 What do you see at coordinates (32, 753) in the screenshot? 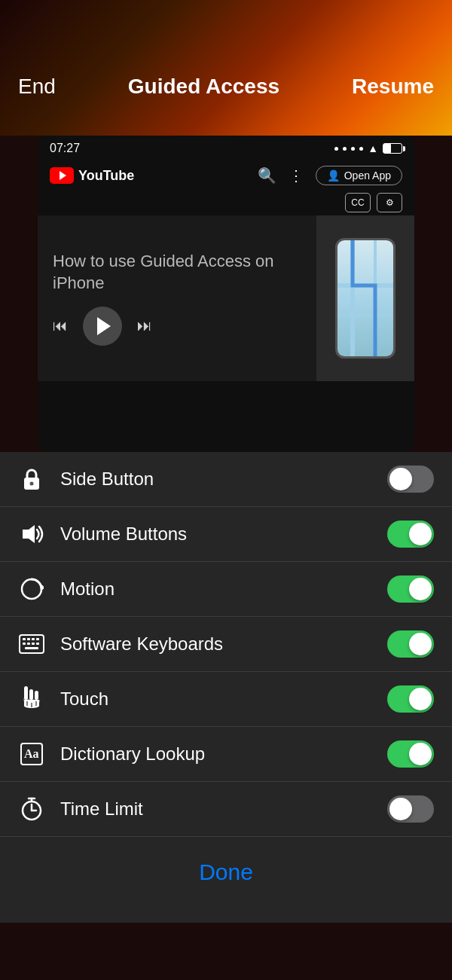
I see `svg-text: Aa` at bounding box center [32, 753].